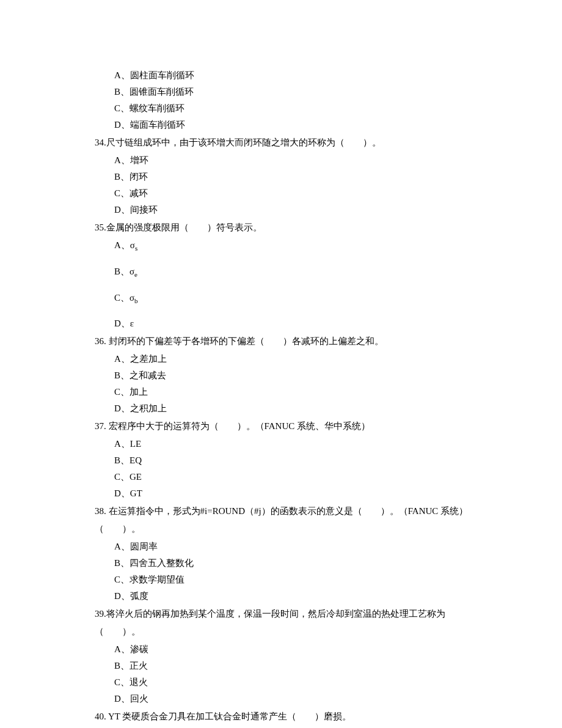 This screenshot has width=562, height=728. I want to click on q39-option-c: C、退火, so click(338, 682).